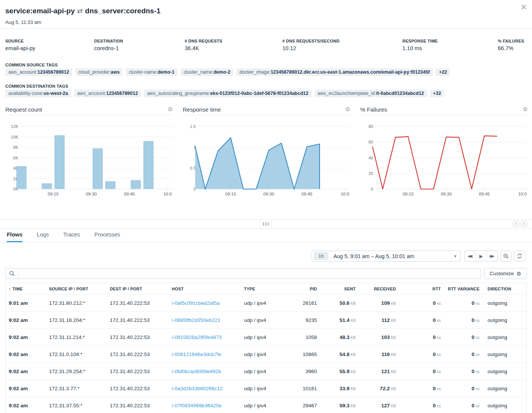 The image size is (532, 413). What do you see at coordinates (23, 72) in the screenshot?
I see `tag-key: aws_account:` at bounding box center [23, 72].